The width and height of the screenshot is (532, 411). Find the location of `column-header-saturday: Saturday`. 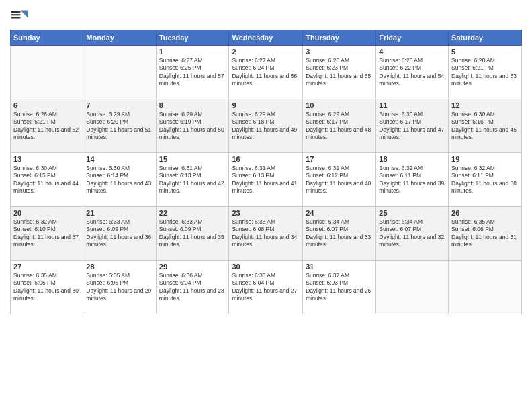

column-header-saturday: Saturday is located at coordinates (485, 38).